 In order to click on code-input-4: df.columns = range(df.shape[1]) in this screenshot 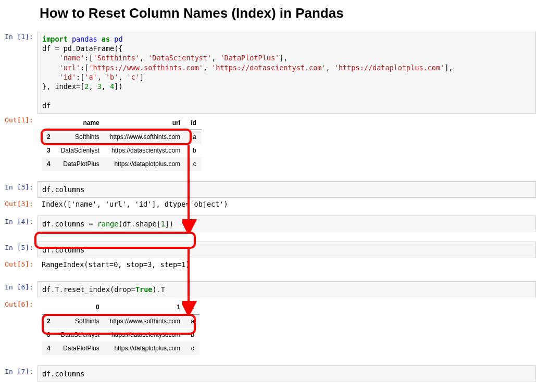, I will do `click(286, 224)`.